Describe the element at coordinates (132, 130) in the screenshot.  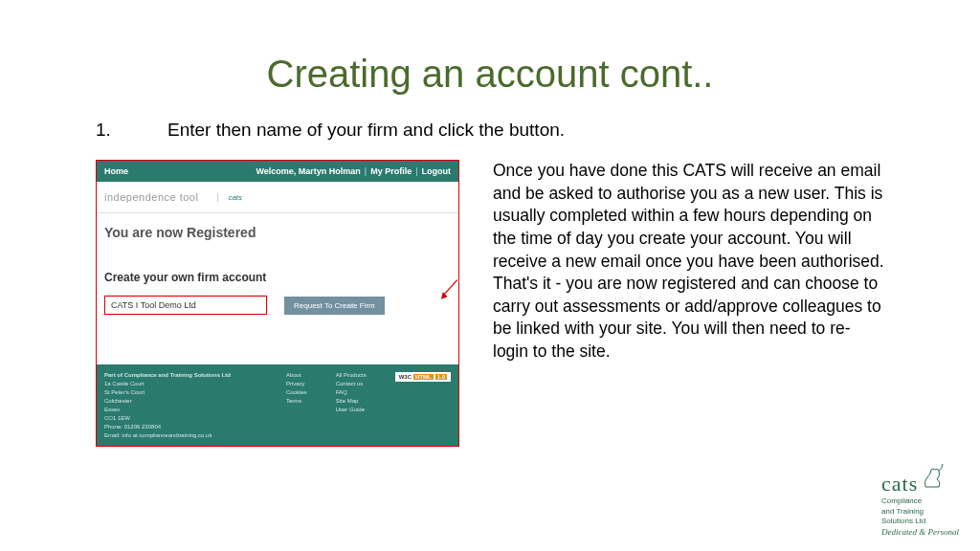
I see `step-number: 1.` at that location.